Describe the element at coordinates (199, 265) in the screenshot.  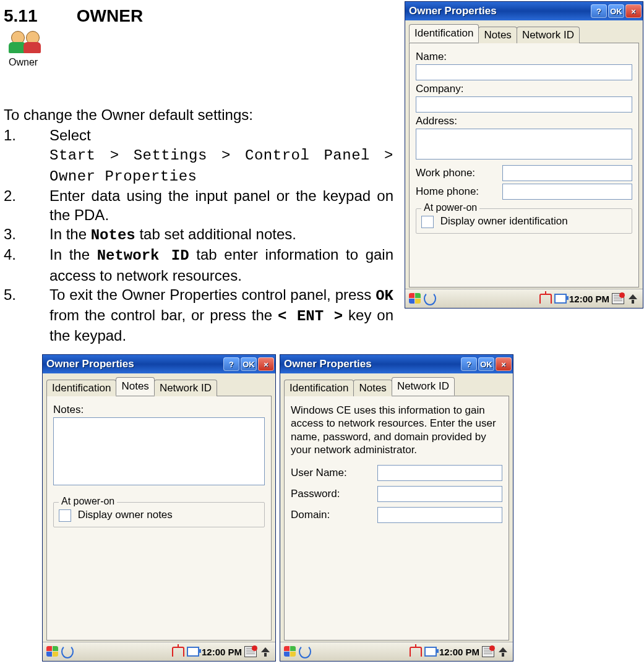
I see `step-4: 4. In the Network ID tab enter informati…` at that location.